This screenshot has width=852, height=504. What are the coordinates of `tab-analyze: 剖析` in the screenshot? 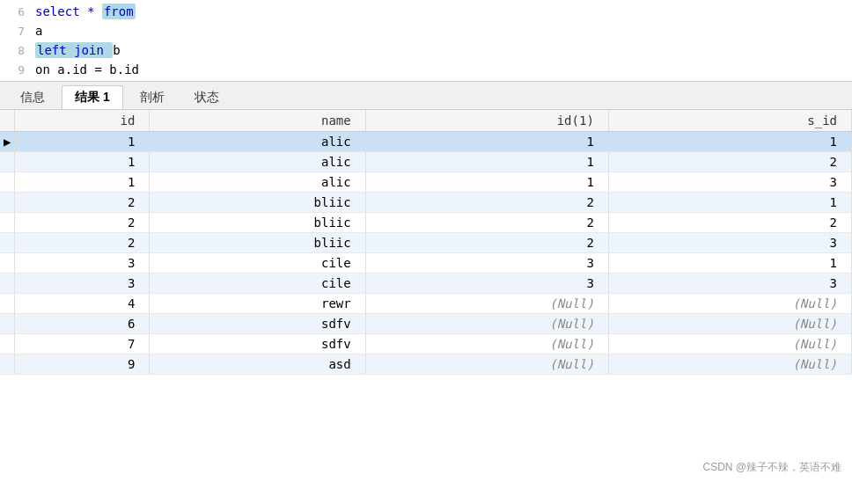 It's located at (152, 97).